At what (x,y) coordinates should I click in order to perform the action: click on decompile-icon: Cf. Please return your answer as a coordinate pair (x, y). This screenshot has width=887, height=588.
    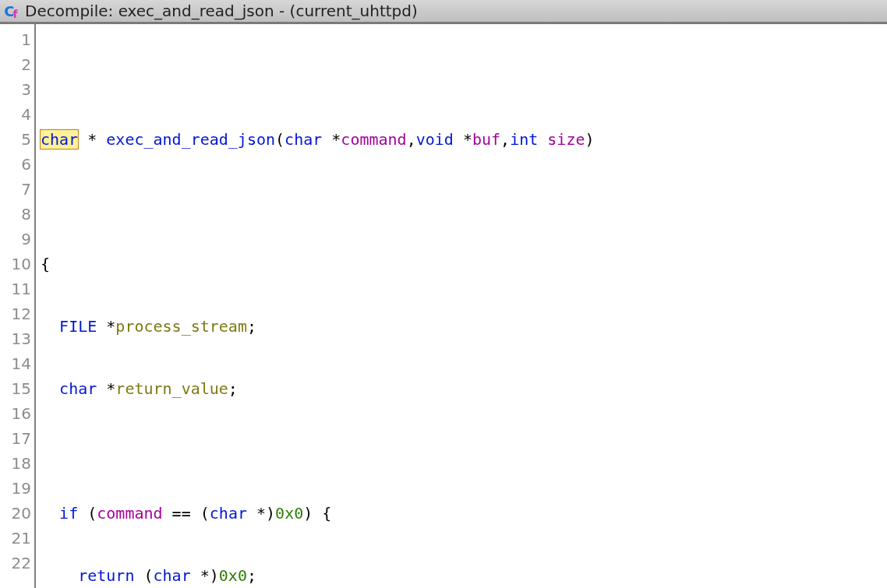
    Looking at the image, I should click on (12, 11).